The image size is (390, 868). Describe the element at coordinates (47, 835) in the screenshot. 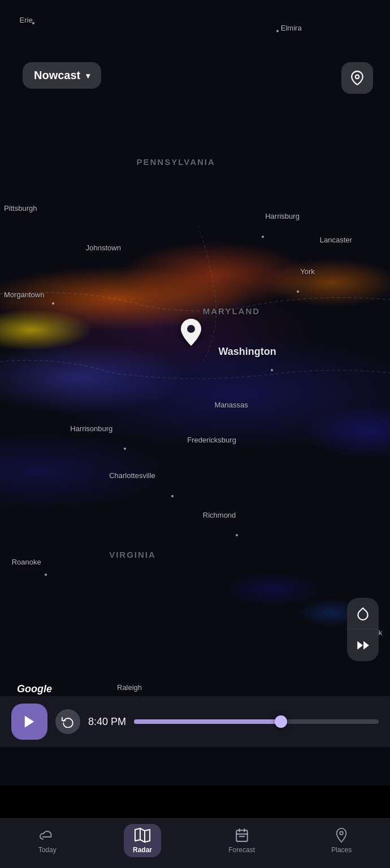

I see `cloud-icon` at that location.